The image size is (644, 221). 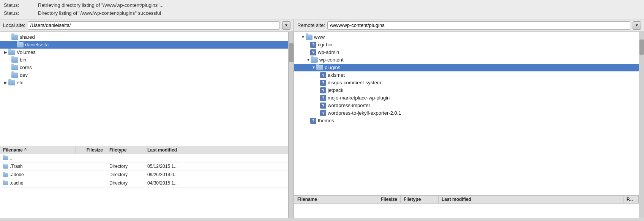 I want to click on tree-item-wp-importer: ? wordpress-importer, so click(x=466, y=106).